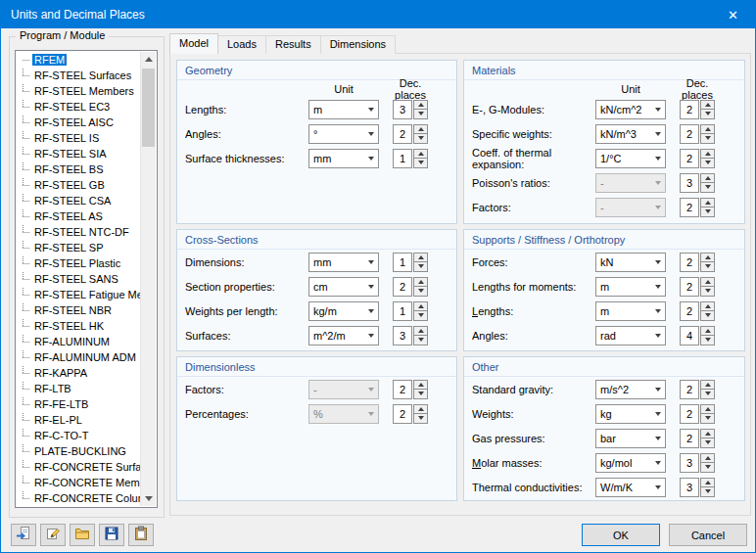  What do you see at coordinates (294, 45) in the screenshot?
I see `tab-results: Results` at bounding box center [294, 45].